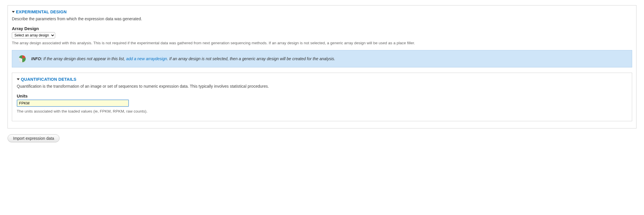  Describe the element at coordinates (322, 19) in the screenshot. I see `experimental-design-description: Describe the parameters from which the e…` at that location.